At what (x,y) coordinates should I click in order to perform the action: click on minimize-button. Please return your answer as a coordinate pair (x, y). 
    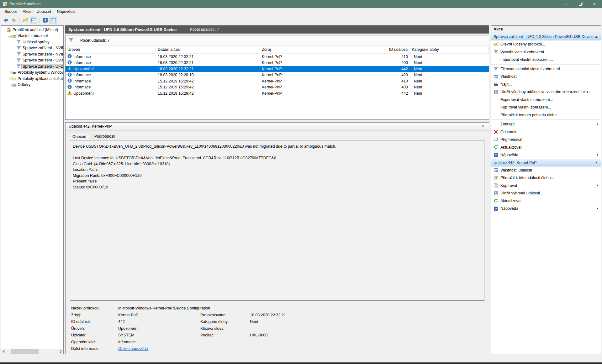
    Looking at the image, I should click on (566, 4).